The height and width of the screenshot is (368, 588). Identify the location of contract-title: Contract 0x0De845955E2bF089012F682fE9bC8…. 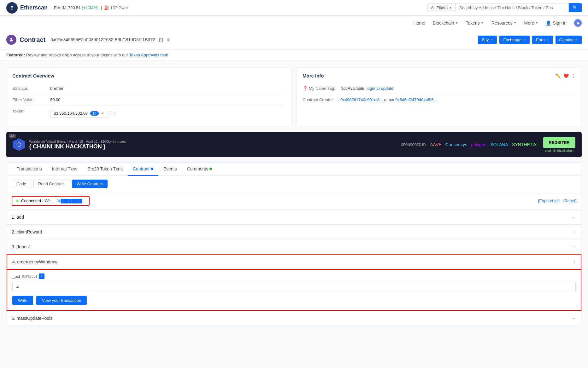
(88, 40).